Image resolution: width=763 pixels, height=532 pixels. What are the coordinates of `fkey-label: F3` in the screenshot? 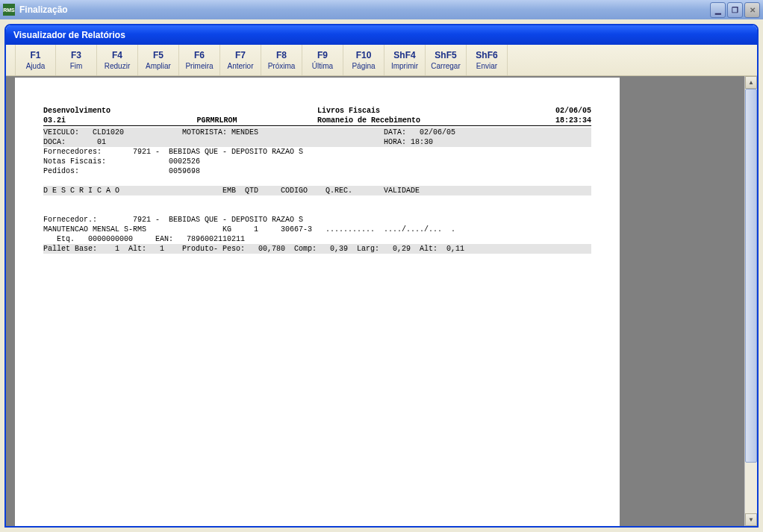 It's located at (76, 55).